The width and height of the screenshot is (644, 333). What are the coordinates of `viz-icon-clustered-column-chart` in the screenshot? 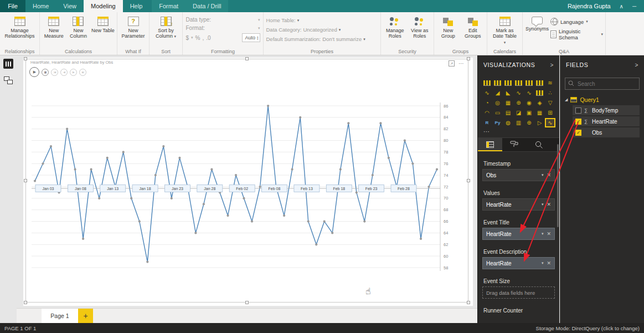 It's located at (518, 83).